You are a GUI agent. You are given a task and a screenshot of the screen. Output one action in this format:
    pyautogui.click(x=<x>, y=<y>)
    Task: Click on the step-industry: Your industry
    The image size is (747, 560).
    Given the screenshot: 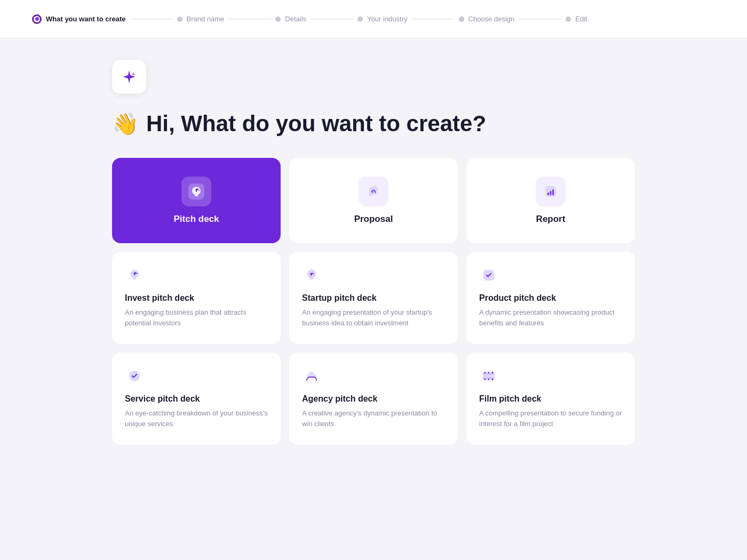 What is the action you would take?
    pyautogui.click(x=382, y=19)
    